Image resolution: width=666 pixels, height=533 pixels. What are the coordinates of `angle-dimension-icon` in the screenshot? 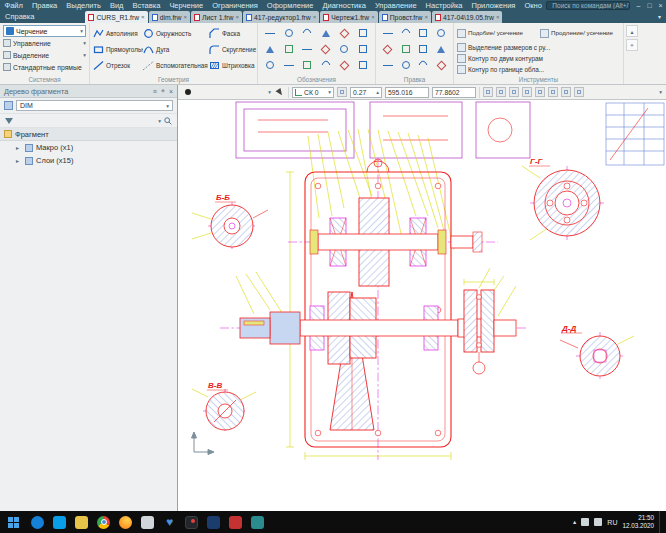 It's located at (326, 34).